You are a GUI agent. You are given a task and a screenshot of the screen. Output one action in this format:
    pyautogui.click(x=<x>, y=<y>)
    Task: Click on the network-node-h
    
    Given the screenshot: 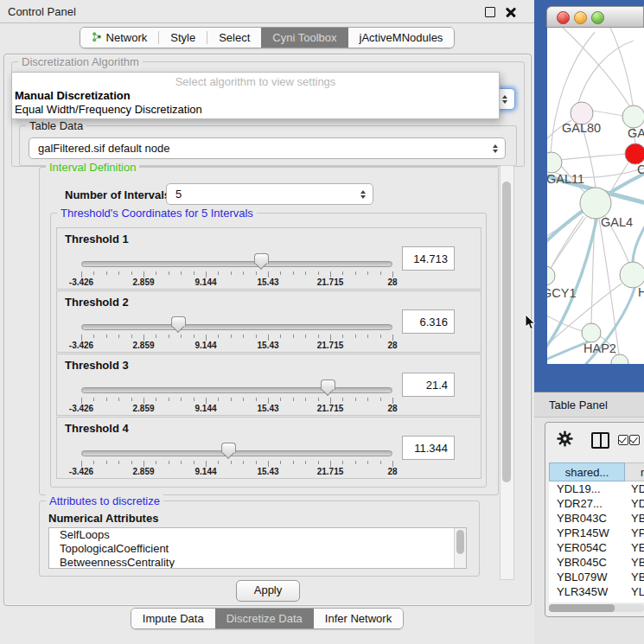 What is the action you would take?
    pyautogui.click(x=632, y=275)
    